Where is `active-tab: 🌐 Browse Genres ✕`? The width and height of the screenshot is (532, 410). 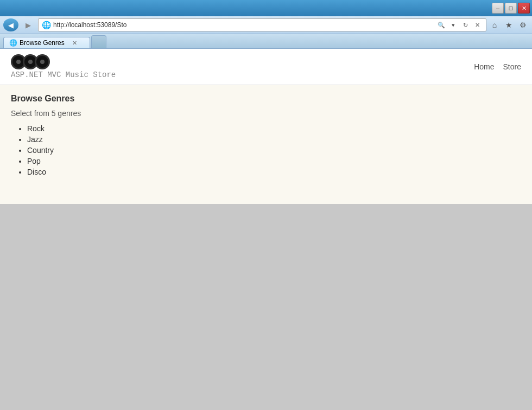
active-tab: 🌐 Browse Genres ✕ is located at coordinates (47, 42).